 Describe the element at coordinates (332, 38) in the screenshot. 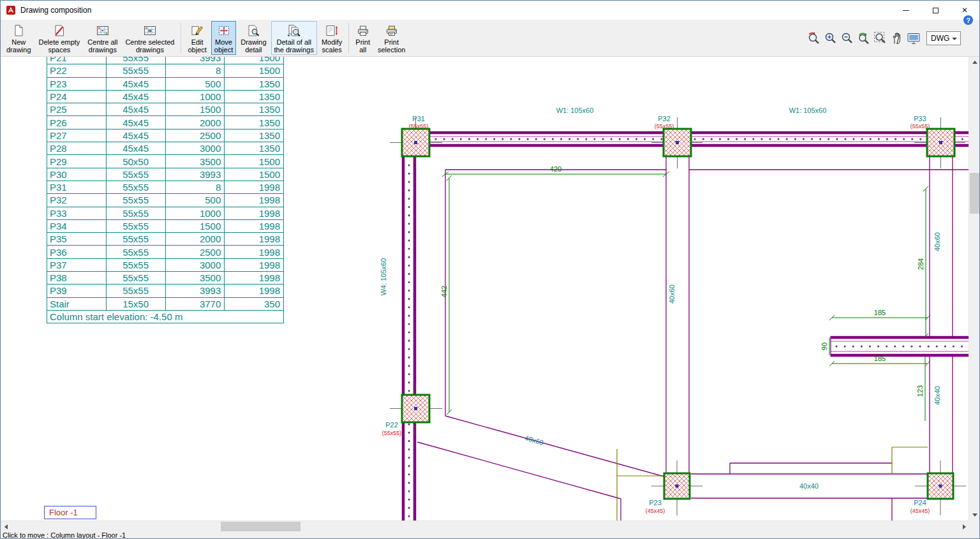

I see `modify-scales-button: Modifyscales` at that location.